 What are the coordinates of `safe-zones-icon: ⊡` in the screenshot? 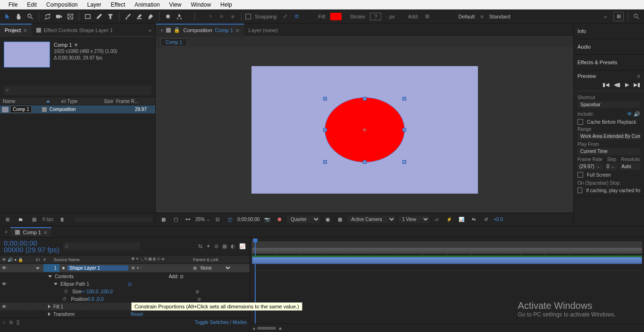 It's located at (217, 220).